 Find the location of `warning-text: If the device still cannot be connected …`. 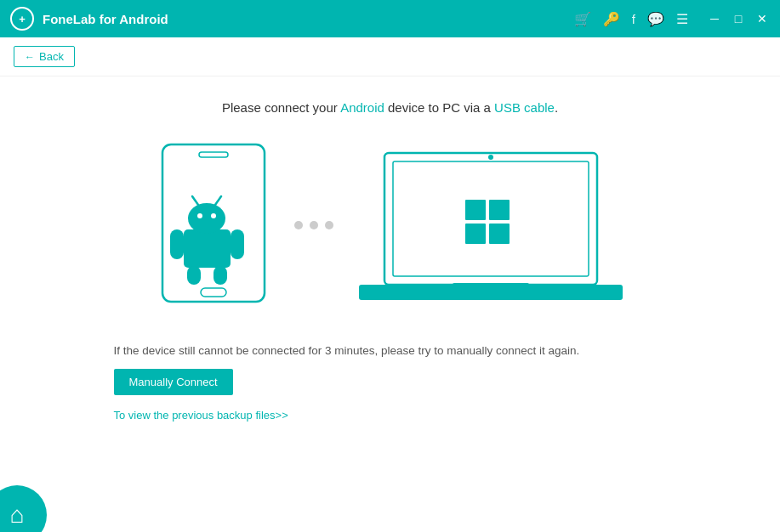

warning-text: If the device still cannot be connected … is located at coordinates (347, 350).